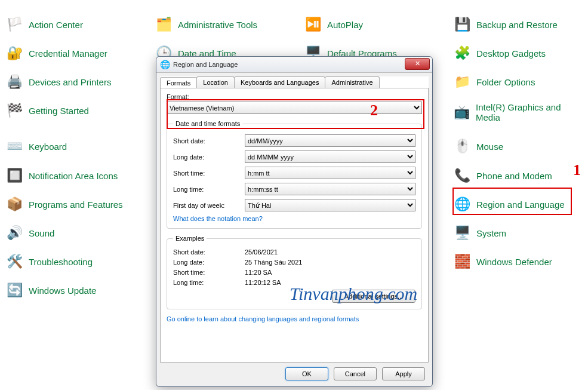 The width and height of the screenshot is (588, 390). Describe the element at coordinates (490, 147) in the screenshot. I see `cp-label: Mouse` at that location.